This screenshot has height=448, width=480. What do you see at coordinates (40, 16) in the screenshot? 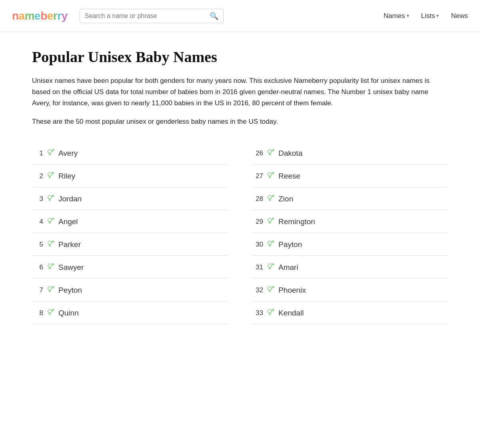
I see `site-logo: nameberry` at bounding box center [40, 16].